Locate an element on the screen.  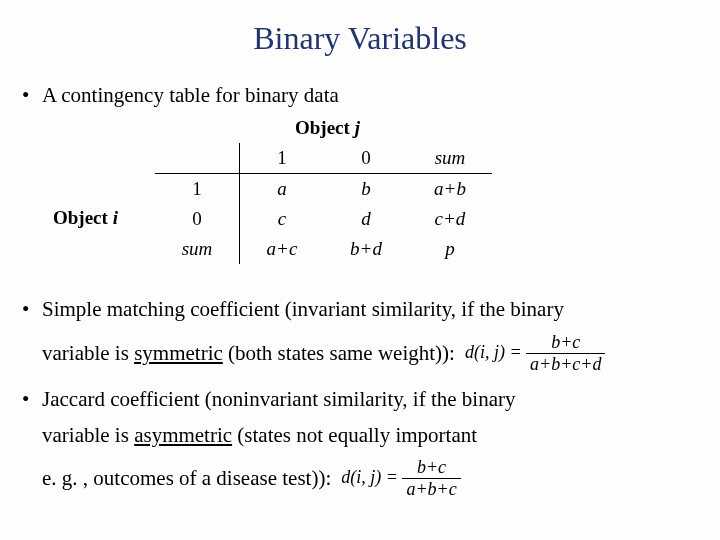
sm-symmetric: symmetric is located at coordinates (178, 353).